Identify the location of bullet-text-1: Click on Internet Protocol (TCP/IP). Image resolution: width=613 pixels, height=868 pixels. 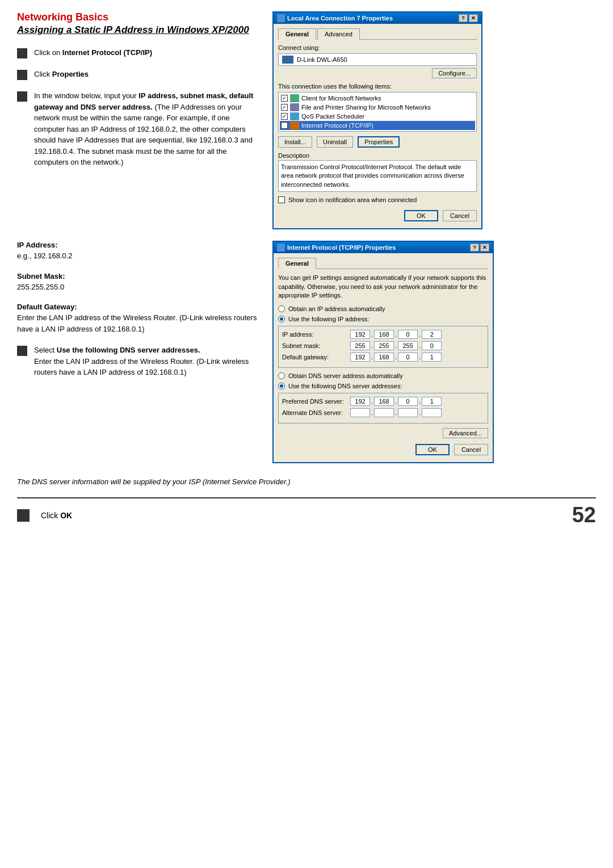
(93, 53).